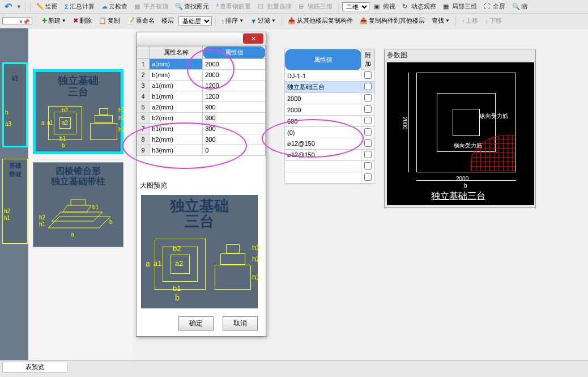 Image resolution: width=588 pixels, height=377 pixels. Describe the element at coordinates (17, 20) in the screenshot. I see `panel-tab: 📌×` at that location.